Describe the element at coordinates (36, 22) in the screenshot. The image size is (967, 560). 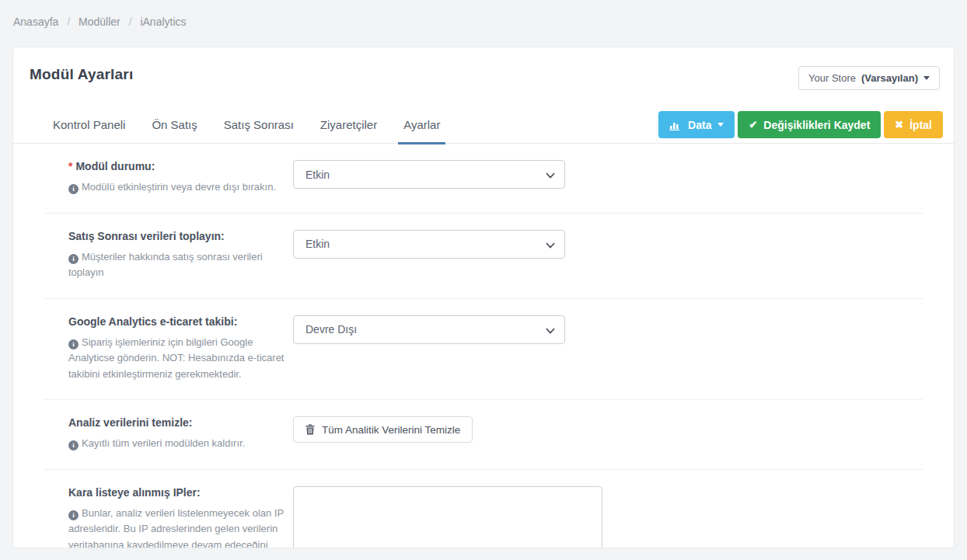
I see `breadcrumb-anasayfa: Anasayfa` at that location.